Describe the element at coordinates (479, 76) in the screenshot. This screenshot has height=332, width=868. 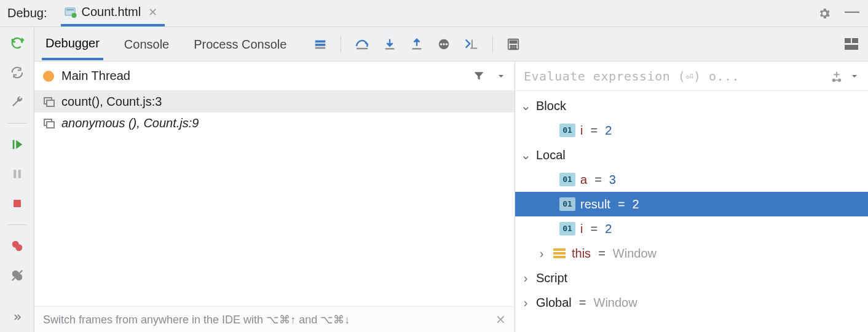
I see `filter-icon` at that location.